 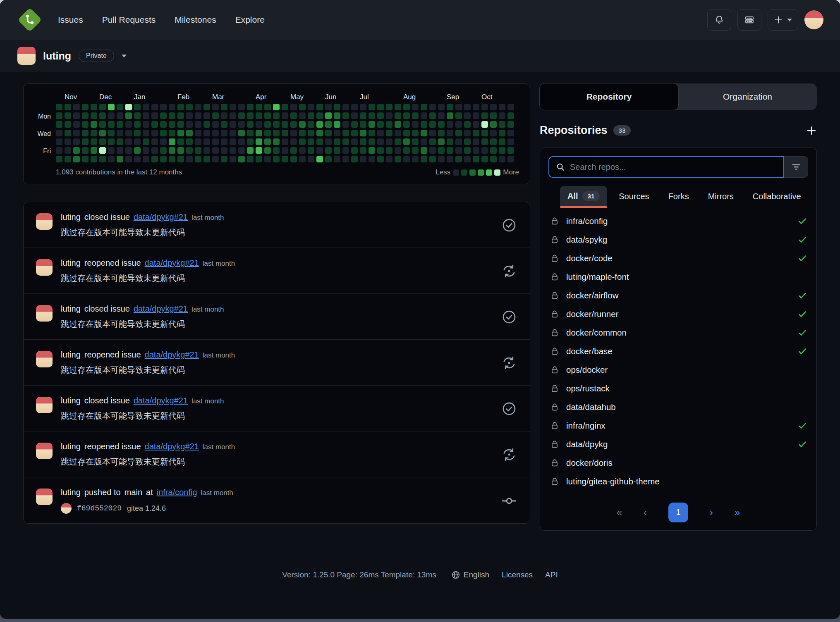 I want to click on repo-name: data/spykg, so click(x=586, y=240).